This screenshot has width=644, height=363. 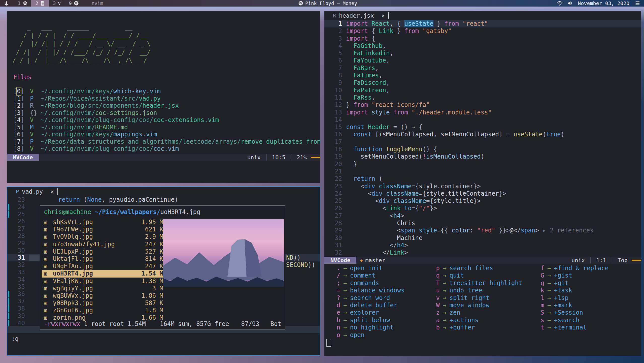 What do you see at coordinates (483, 216) in the screenshot?
I see `code-line: 27 <h4>` at bounding box center [483, 216].